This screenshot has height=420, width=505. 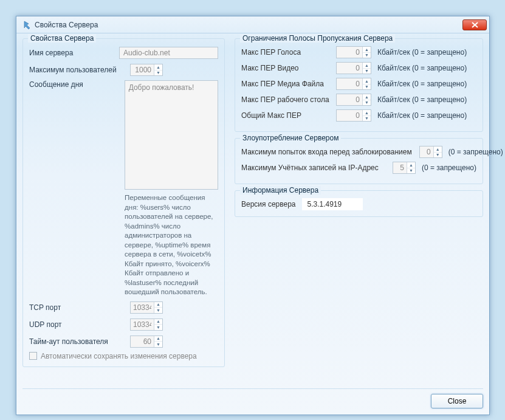 What do you see at coordinates (354, 68) in the screenshot?
I see `bw-video-spin: ▲▼` at bounding box center [354, 68].